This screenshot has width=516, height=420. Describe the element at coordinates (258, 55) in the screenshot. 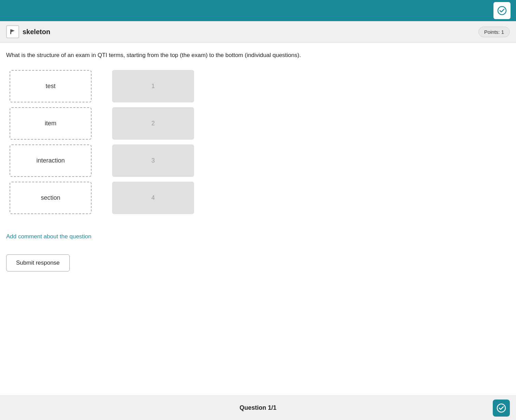

I see `question-text: What is the structure of an exam in QTI …` at that location.